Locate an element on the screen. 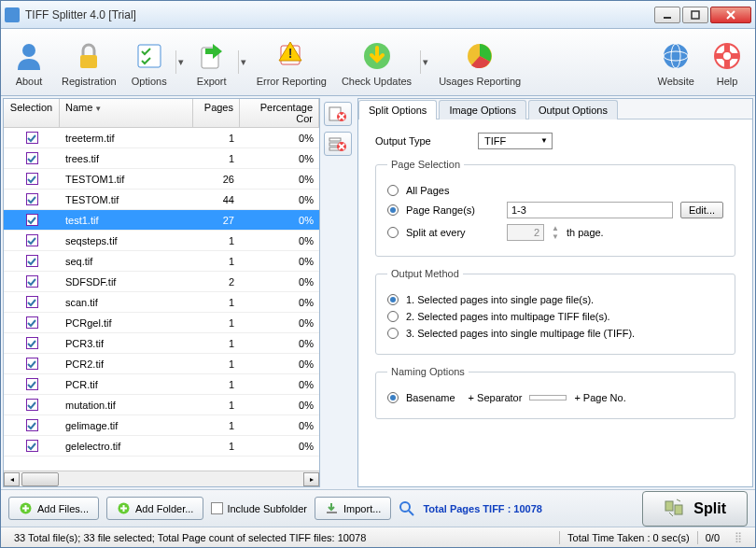 The width and height of the screenshot is (756, 548). check-updates-button: Check Updates is located at coordinates (377, 63).